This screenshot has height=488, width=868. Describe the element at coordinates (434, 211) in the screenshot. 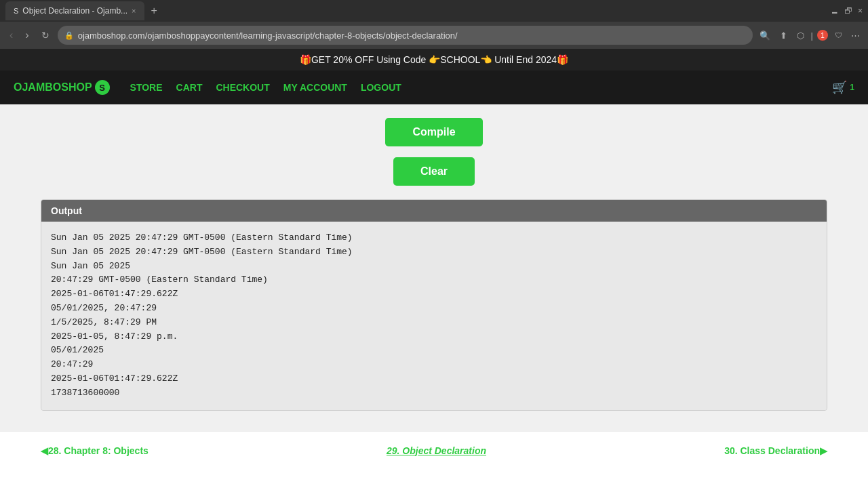

I see `output-header: Output` at that location.